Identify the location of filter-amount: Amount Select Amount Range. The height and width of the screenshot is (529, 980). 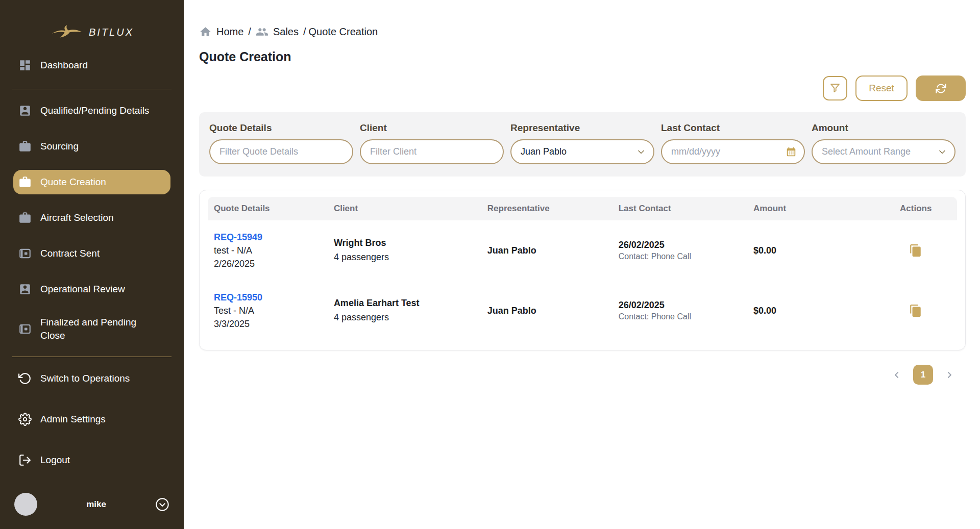
(884, 143).